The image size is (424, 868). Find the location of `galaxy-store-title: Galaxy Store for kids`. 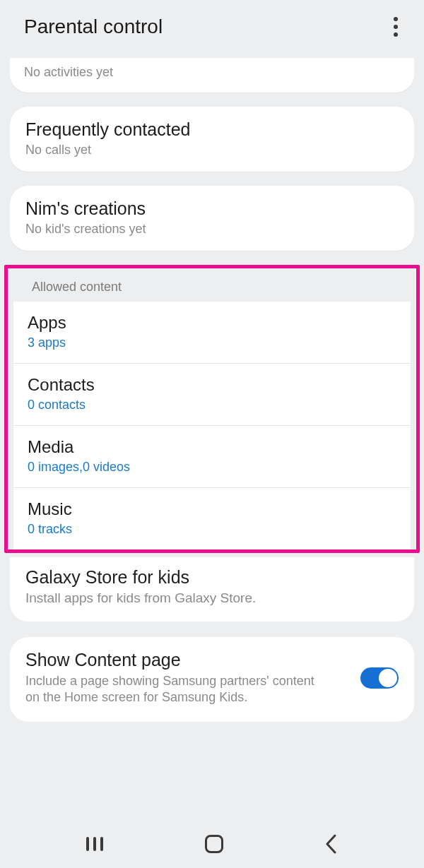

galaxy-store-title: Galaxy Store for kids is located at coordinates (212, 578).